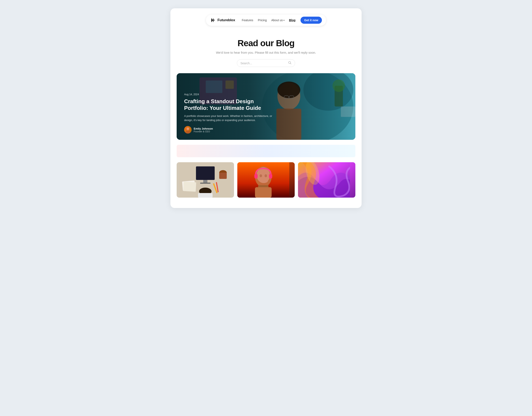  I want to click on page-title: Read our Blog, so click(266, 43).